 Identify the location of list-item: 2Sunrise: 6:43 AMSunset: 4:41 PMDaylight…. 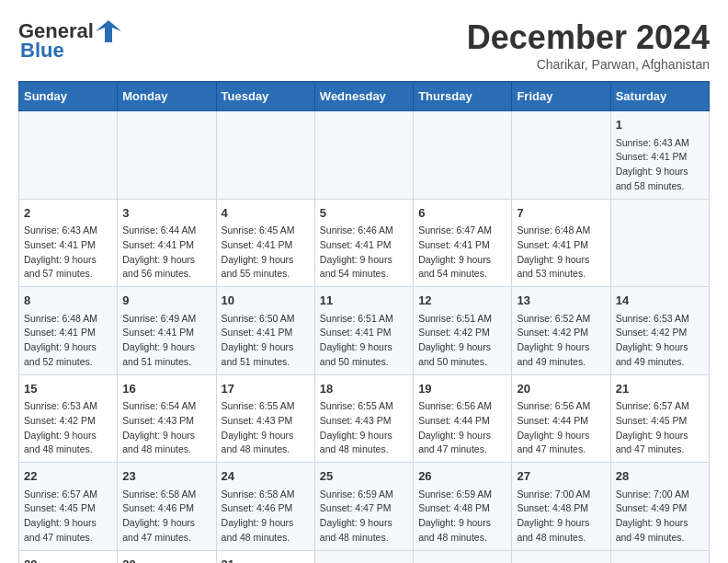
(68, 243).